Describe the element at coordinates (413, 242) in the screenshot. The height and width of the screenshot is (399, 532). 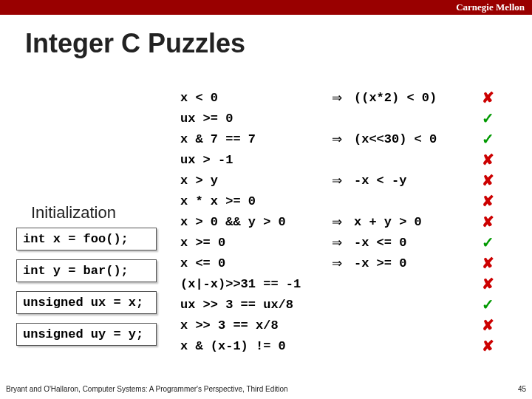
I see `puzzle-rhs: -x <= 0` at that location.